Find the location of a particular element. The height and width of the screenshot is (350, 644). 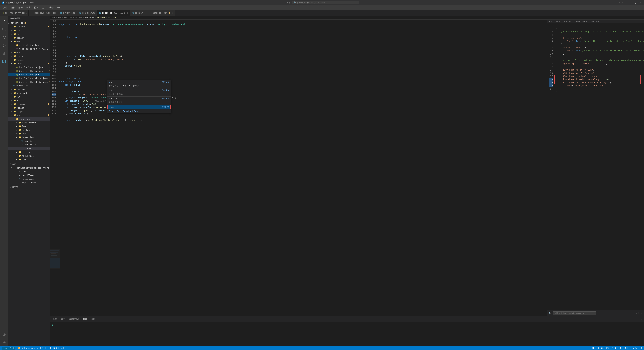

outline-header: ▼ 大纲 is located at coordinates (29, 164).